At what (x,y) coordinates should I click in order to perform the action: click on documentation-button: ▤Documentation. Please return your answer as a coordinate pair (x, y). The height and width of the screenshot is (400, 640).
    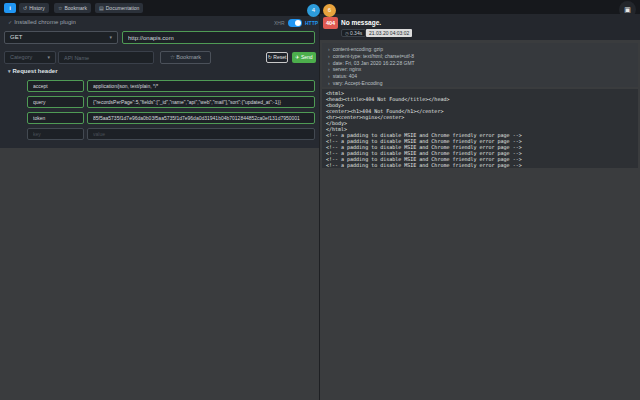
    Looking at the image, I should click on (119, 8).